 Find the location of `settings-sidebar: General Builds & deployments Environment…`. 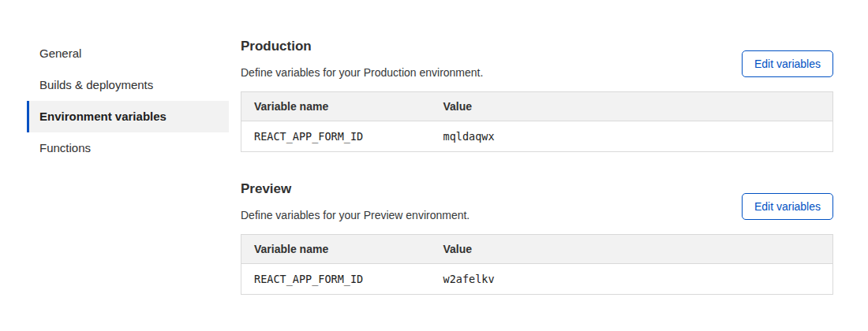

settings-sidebar: General Builds & deployments Environment… is located at coordinates (128, 101).